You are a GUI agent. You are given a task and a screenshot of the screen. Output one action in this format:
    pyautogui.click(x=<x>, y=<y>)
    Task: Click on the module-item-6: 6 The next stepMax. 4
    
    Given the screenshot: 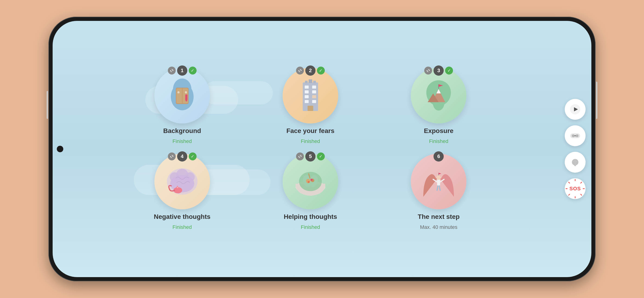 What is the action you would take?
    pyautogui.click(x=438, y=192)
    